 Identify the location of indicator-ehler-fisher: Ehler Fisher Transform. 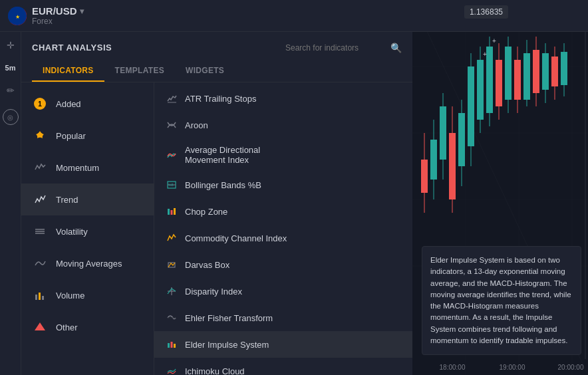
(283, 318).